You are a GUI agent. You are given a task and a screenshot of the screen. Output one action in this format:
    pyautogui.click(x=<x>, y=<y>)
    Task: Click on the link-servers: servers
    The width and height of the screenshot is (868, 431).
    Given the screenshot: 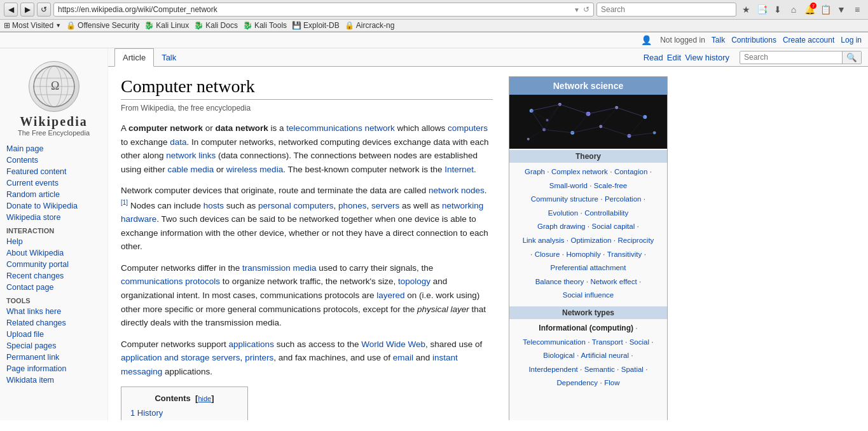 What is the action you would take?
    pyautogui.click(x=385, y=205)
    